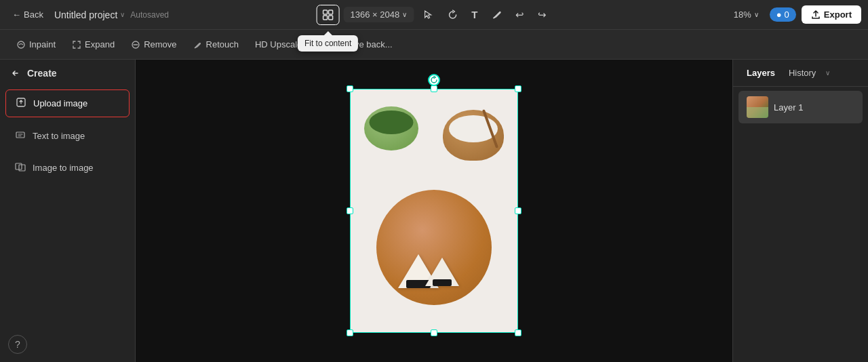  What do you see at coordinates (428, 15) in the screenshot?
I see `select-tool-button` at bounding box center [428, 15].